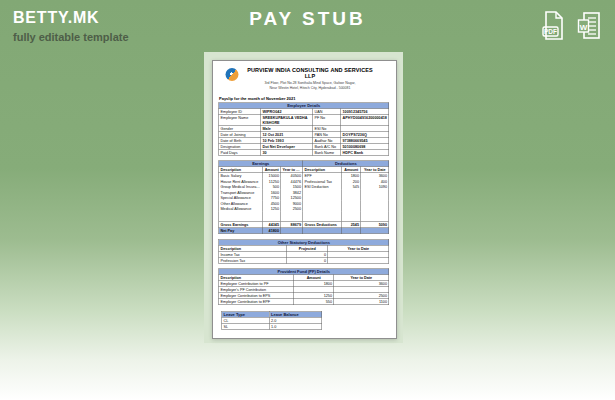 The height and width of the screenshot is (400, 615). Describe the element at coordinates (304, 152) in the screenshot. I see `table-row: Paid Days 30 Bank Name HDFC Bank` at that location.